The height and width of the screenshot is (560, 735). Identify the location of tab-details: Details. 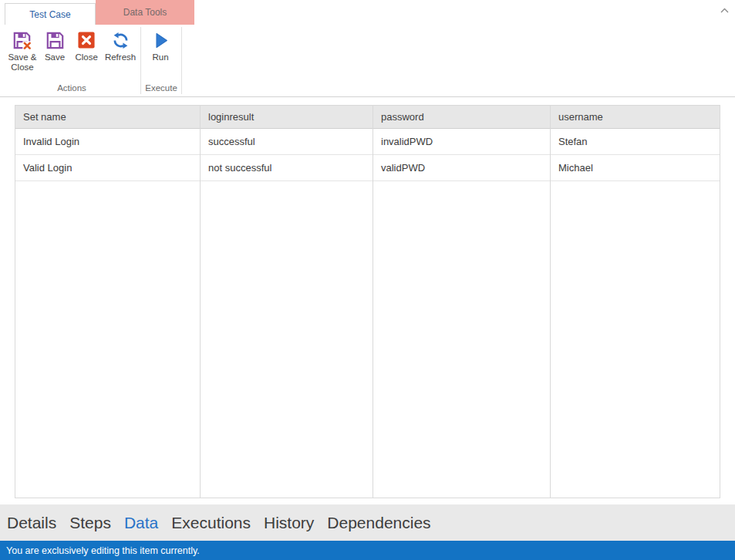
(32, 523).